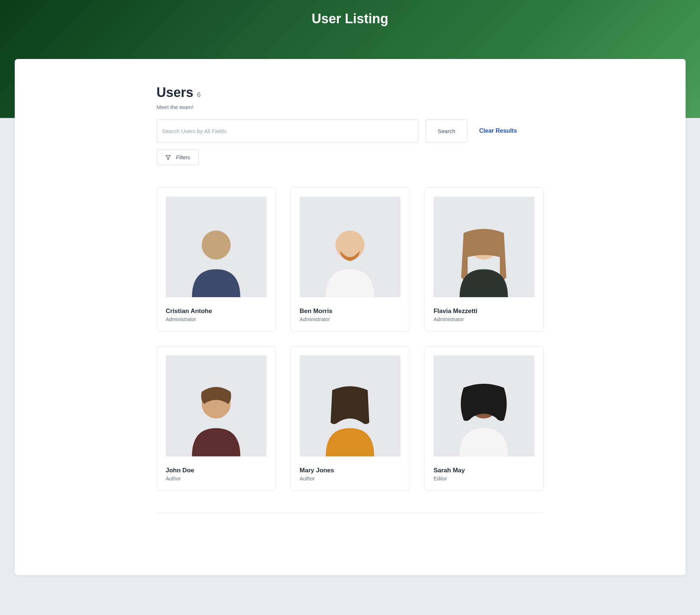  I want to click on user-name: Mary Jones, so click(350, 470).